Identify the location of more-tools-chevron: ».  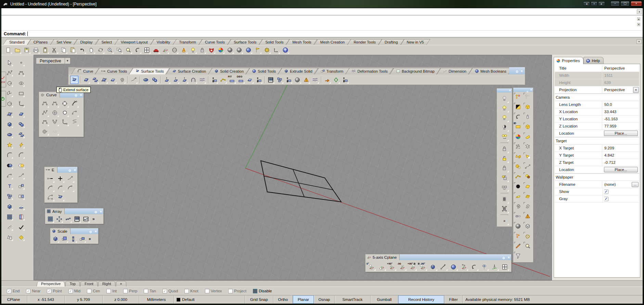
(94, 219).